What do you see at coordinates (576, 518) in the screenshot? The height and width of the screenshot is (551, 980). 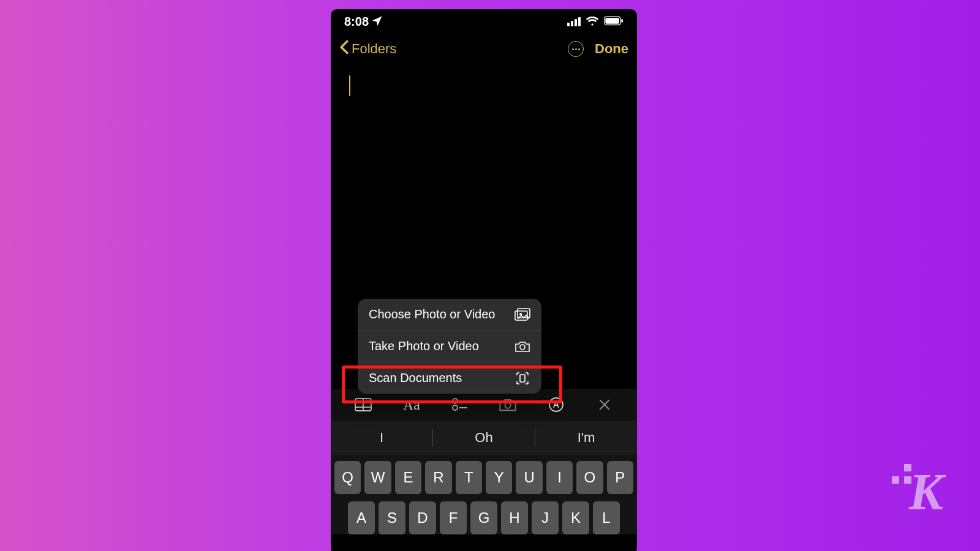 I see `key-k: K` at bounding box center [576, 518].